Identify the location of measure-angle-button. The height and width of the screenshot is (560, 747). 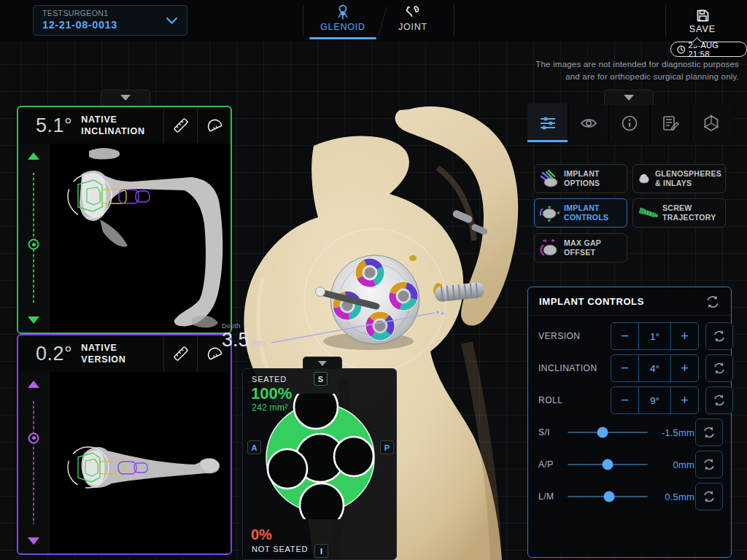
(214, 125).